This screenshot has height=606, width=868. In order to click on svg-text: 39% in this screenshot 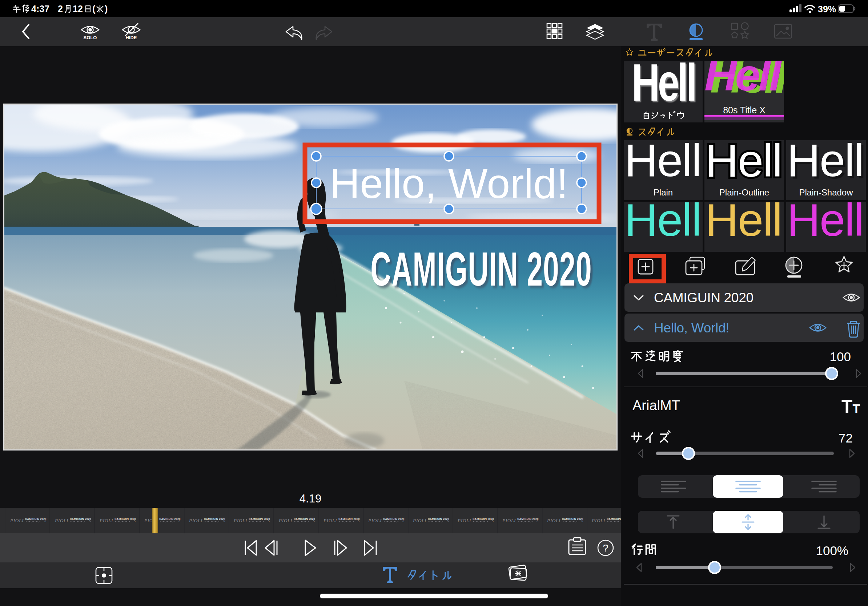, I will do `click(827, 9)`.